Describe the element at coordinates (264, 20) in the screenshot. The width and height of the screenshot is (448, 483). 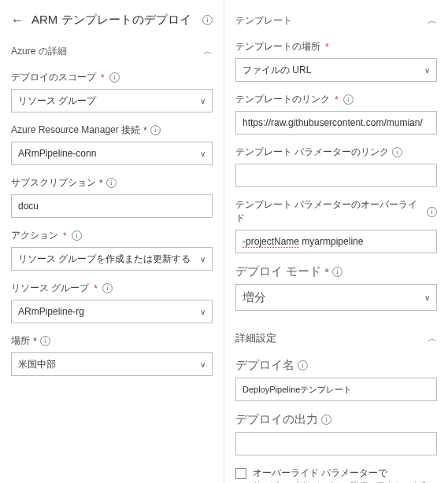
I see `section-title: テンプレート` at that location.